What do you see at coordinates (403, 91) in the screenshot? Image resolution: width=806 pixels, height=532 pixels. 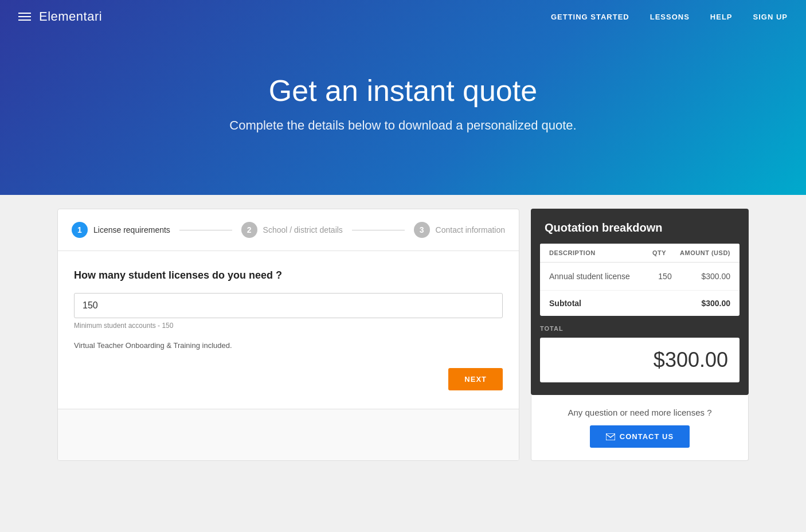 I see `hero-title: Get an instant quote` at bounding box center [403, 91].